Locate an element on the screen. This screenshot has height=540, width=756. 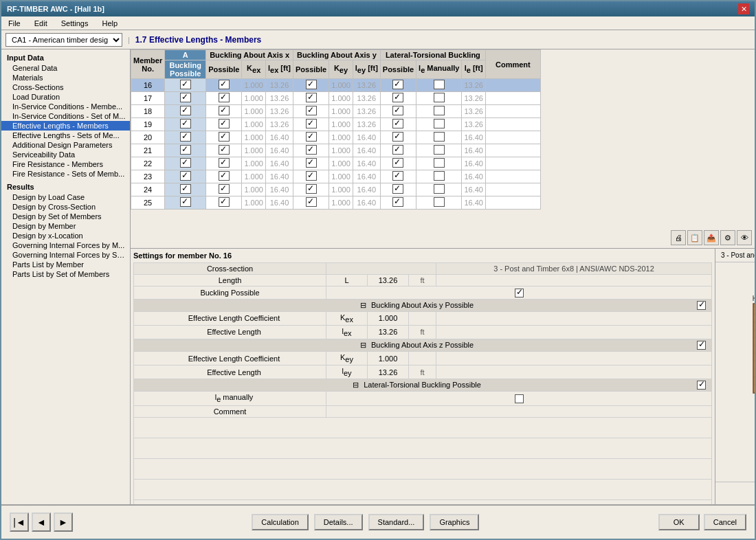
table-row: 231.00016.401.00016.4016.40 is located at coordinates (336, 177).